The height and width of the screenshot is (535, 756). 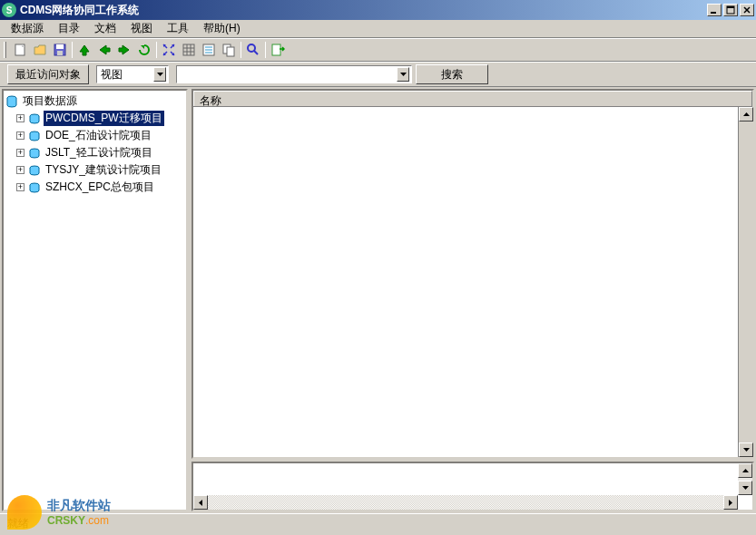 I want to click on menu-tools: 工具, so click(x=178, y=29).